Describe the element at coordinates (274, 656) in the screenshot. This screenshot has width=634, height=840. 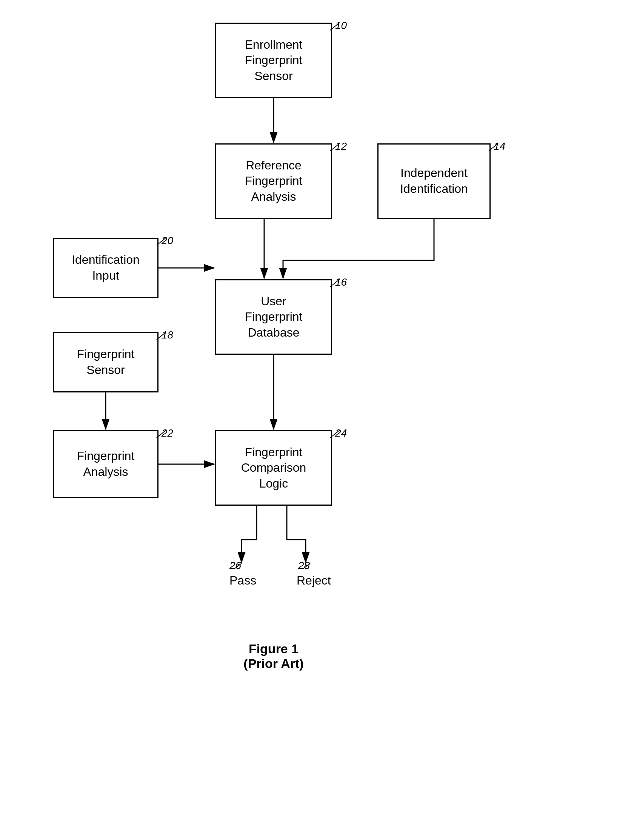
I see `figure-caption: Figure 1 (Prior Art)` at that location.